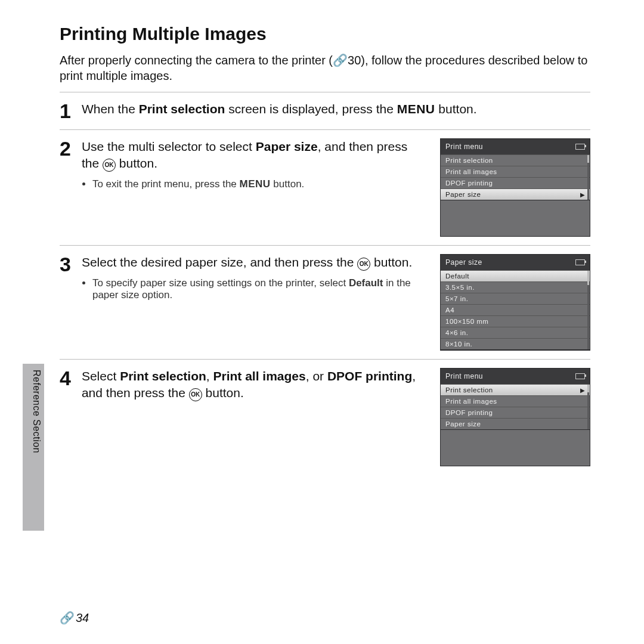  What do you see at coordinates (515, 390) in the screenshot?
I see `menu-item-highlighted: Print selection▶` at bounding box center [515, 390].